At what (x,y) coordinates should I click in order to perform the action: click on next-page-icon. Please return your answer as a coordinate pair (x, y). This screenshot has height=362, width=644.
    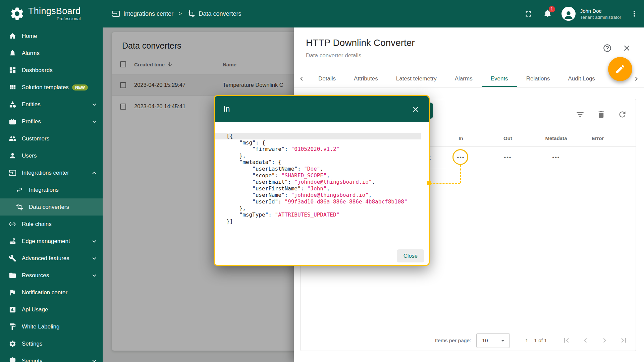
    Looking at the image, I should click on (604, 341).